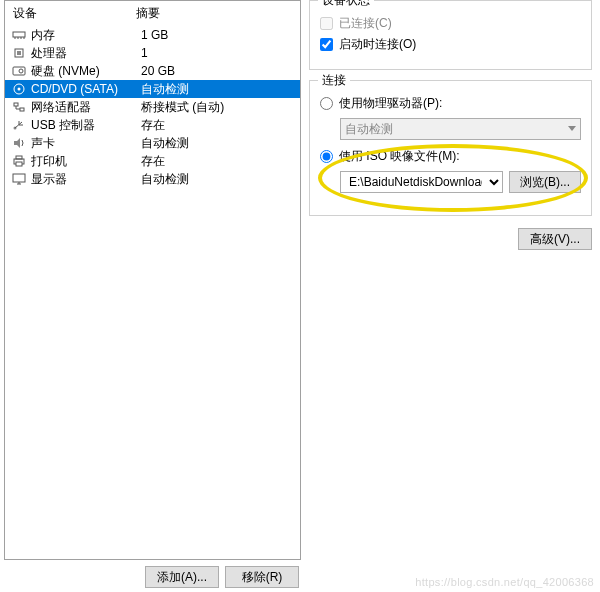 The height and width of the screenshot is (592, 600). I want to click on use-physical-radio, so click(326, 104).